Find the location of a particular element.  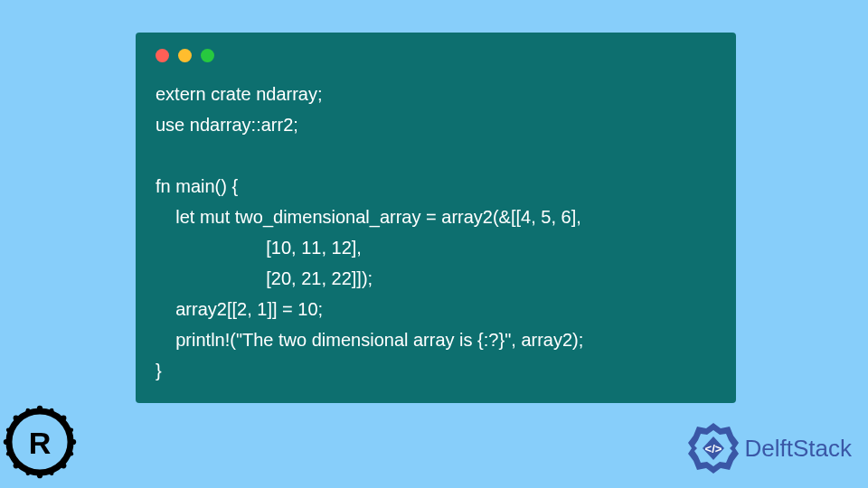

svg-text: R is located at coordinates (40, 443).